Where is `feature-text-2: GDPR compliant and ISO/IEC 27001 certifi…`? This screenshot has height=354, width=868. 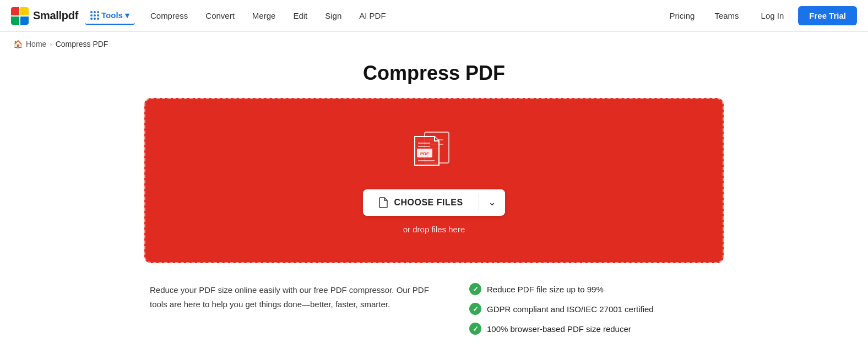 feature-text-2: GDPR compliant and ISO/IEC 27001 certifi… is located at coordinates (571, 309).